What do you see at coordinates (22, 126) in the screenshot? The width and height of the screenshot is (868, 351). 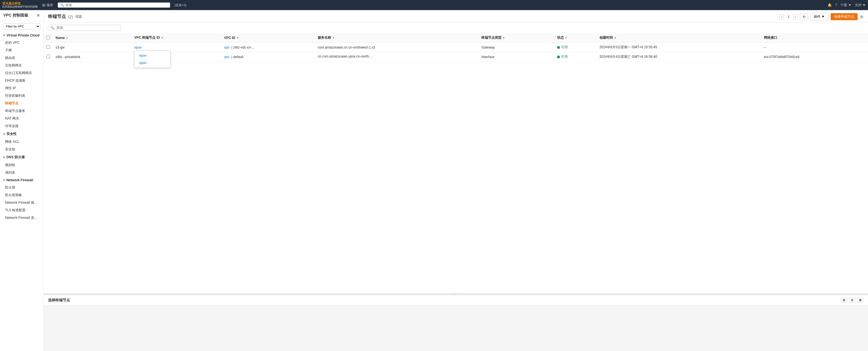 I see `sidebar-item-peering: 对等连接` at bounding box center [22, 126].